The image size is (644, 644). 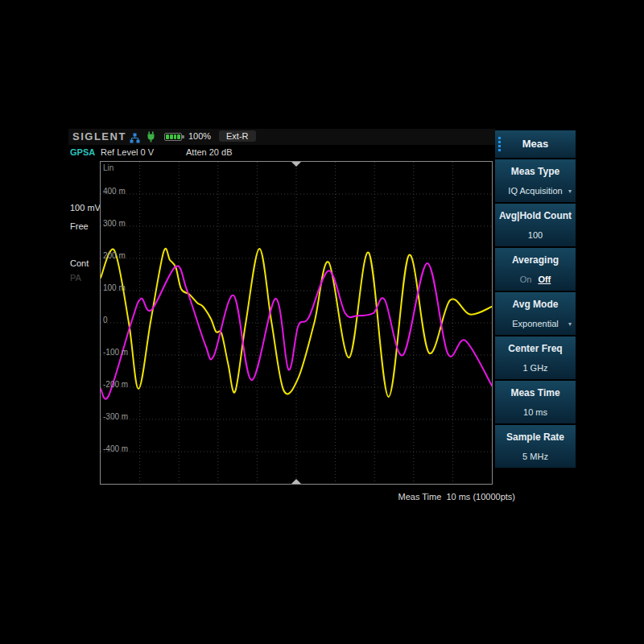 I want to click on battery-percentage: 100%, so click(x=200, y=136).